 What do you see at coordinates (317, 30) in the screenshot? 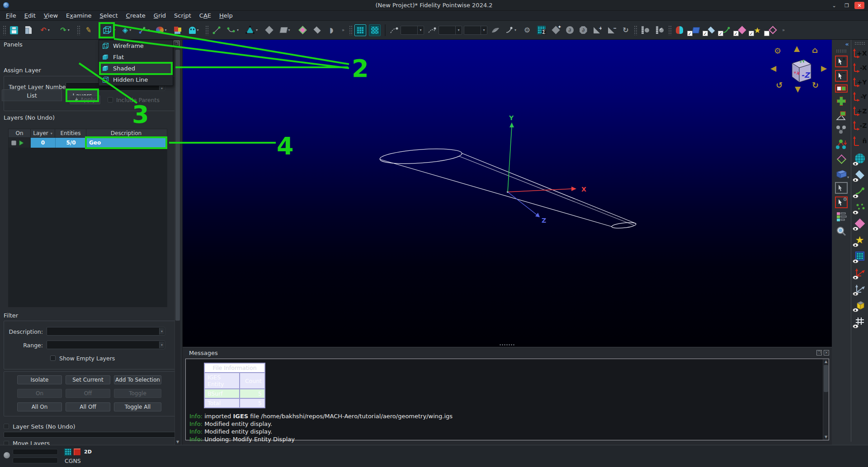
I see `plane-icon` at bounding box center [317, 30].